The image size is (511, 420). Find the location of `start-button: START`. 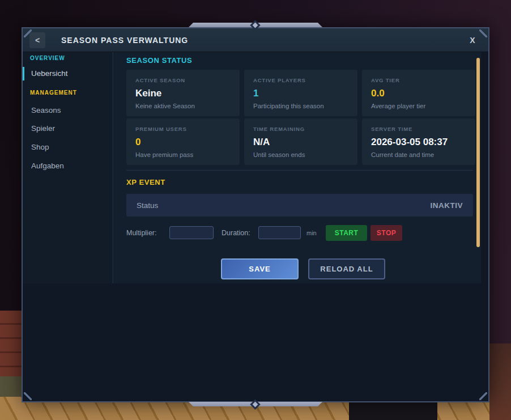

start-button: START is located at coordinates (347, 233).